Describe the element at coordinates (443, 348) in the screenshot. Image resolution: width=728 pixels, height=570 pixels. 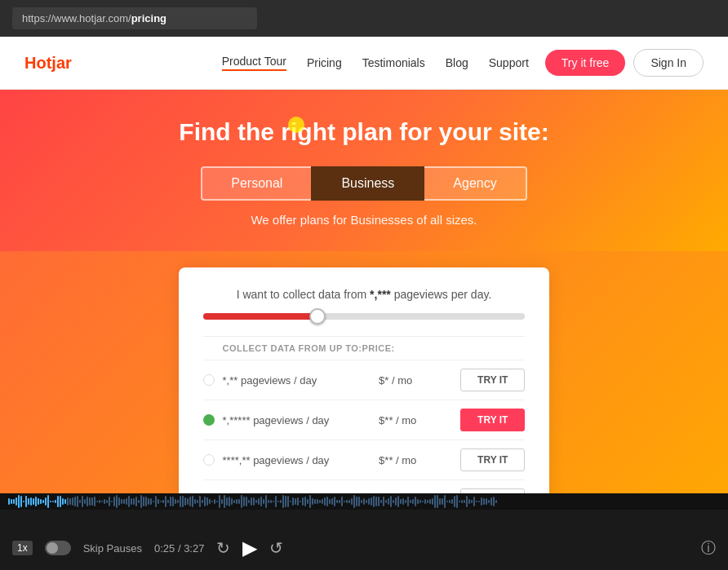
I see `col-header-price: PRICE:` at that location.